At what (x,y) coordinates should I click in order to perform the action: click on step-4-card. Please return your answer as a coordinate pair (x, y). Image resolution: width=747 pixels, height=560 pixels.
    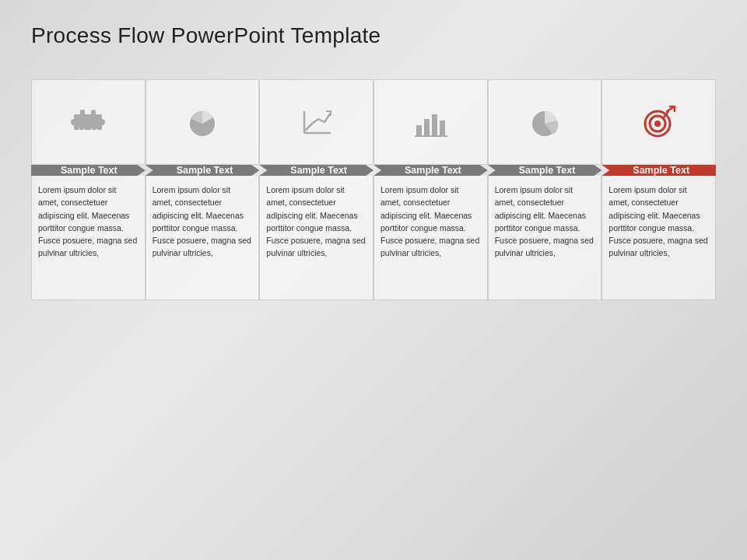
    Looking at the image, I should click on (431, 122).